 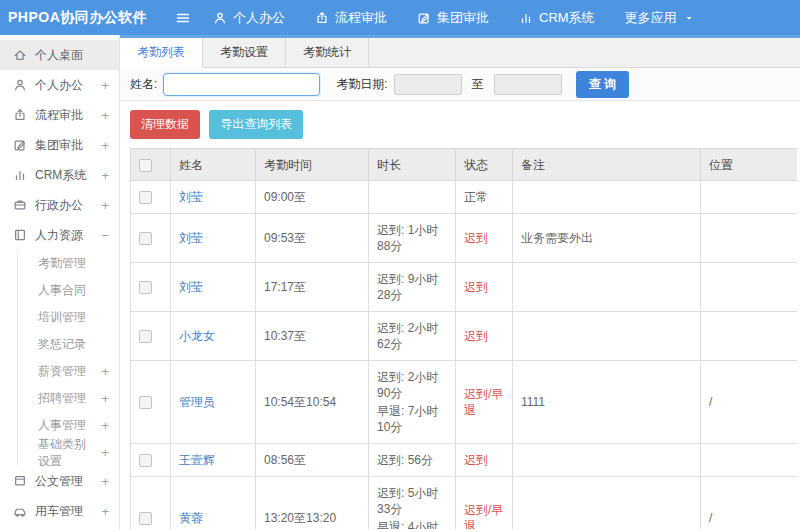 I want to click on attendance-time-cell: 17:17至, so click(x=312, y=288).